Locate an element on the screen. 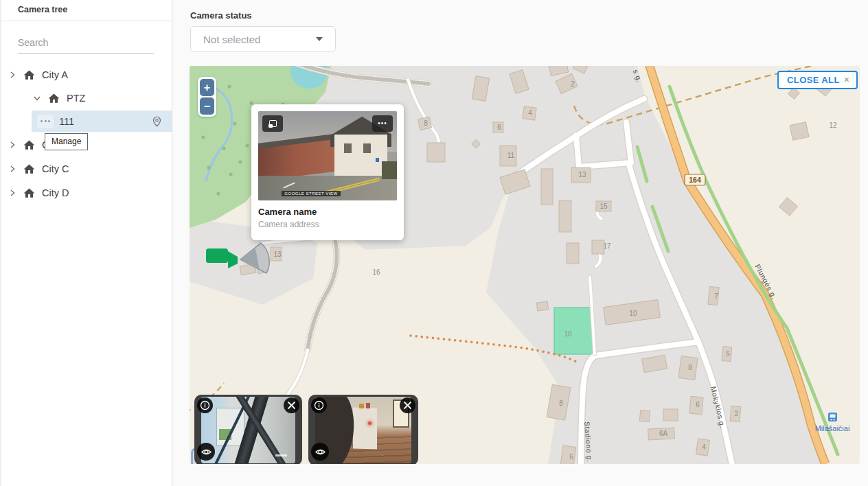  popup-camera-address: Camera address is located at coordinates (328, 224).